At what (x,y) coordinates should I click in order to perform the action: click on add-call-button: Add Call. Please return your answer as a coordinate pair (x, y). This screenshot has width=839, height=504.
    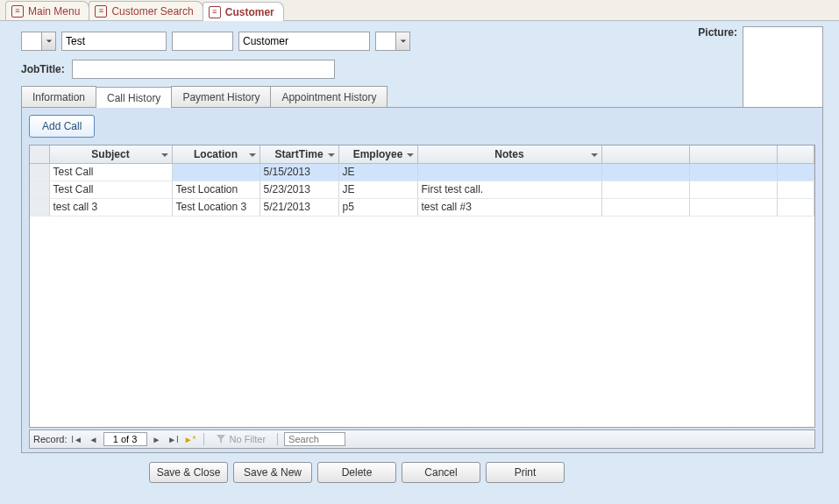
    Looking at the image, I should click on (61, 126).